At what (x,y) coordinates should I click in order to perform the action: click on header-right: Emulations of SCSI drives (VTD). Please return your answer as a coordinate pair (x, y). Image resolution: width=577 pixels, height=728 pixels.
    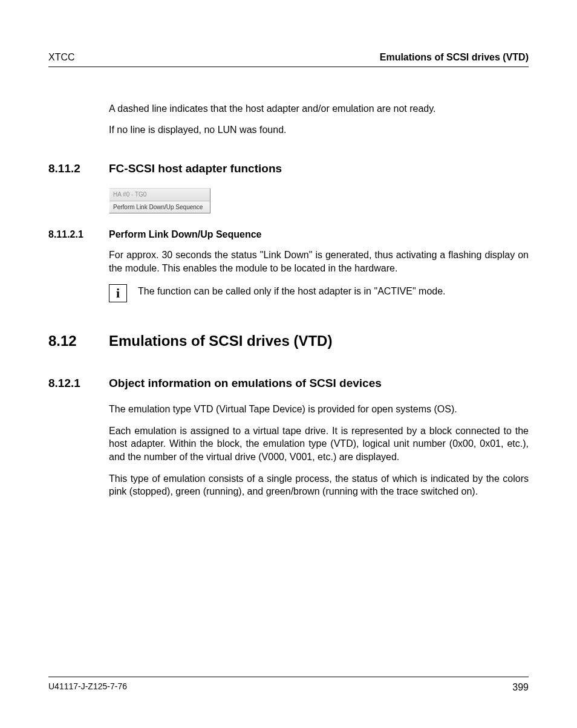
    Looking at the image, I should click on (454, 57).